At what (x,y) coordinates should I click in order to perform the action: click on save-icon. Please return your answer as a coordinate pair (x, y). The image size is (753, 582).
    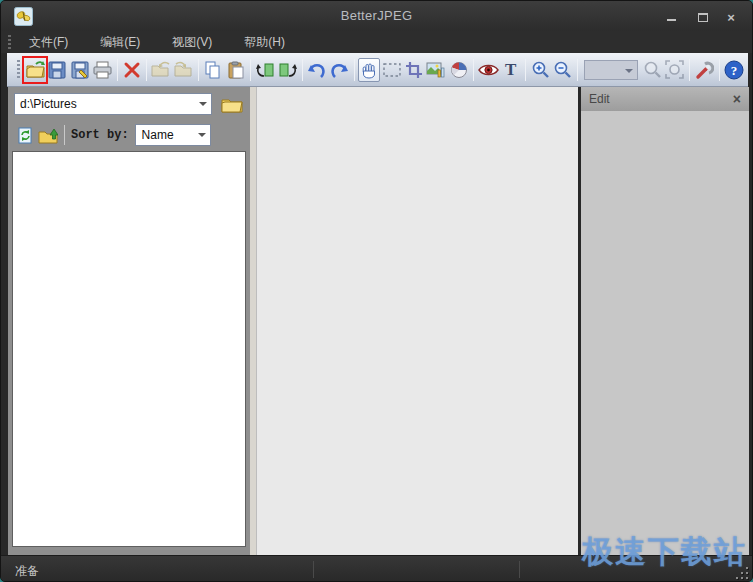
    Looking at the image, I should click on (57, 70).